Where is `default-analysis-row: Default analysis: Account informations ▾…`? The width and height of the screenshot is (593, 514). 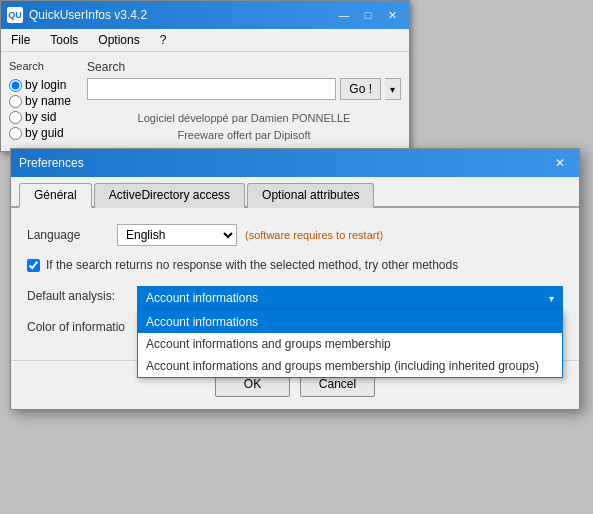 default-analysis-row: Default analysis: Account informations ▾… is located at coordinates (295, 298).